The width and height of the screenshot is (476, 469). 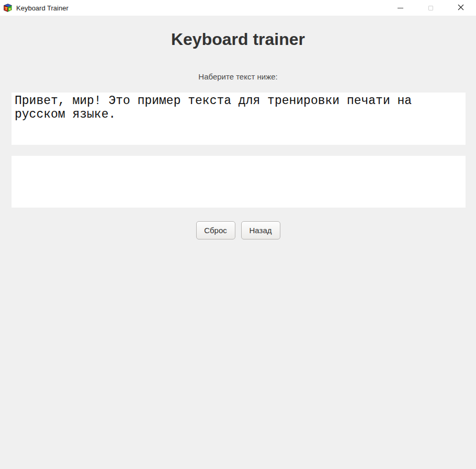 What do you see at coordinates (8, 8) in the screenshot?
I see `tk-cube-icon: T K` at bounding box center [8, 8].